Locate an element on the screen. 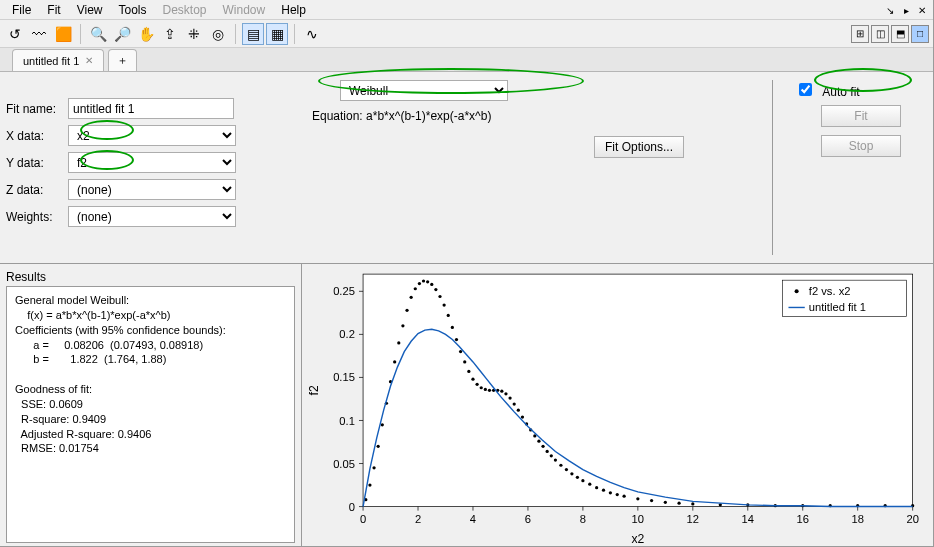 This screenshot has height=547, width=934. menu-desktop: Desktop is located at coordinates (185, 10).